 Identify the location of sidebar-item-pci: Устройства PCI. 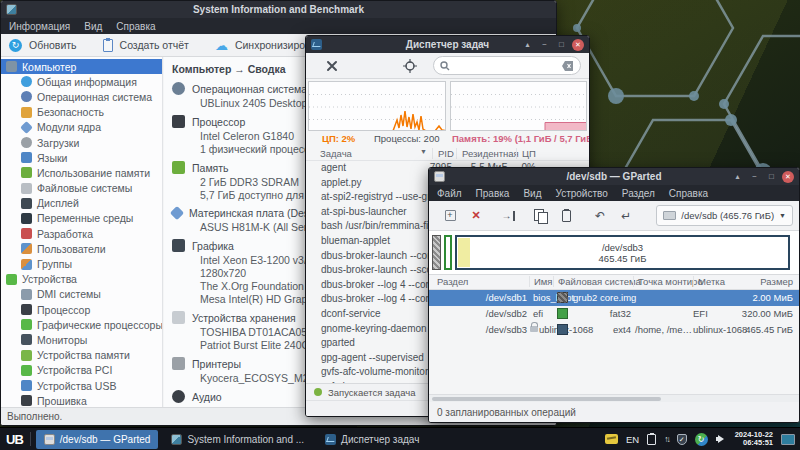
(82, 370).